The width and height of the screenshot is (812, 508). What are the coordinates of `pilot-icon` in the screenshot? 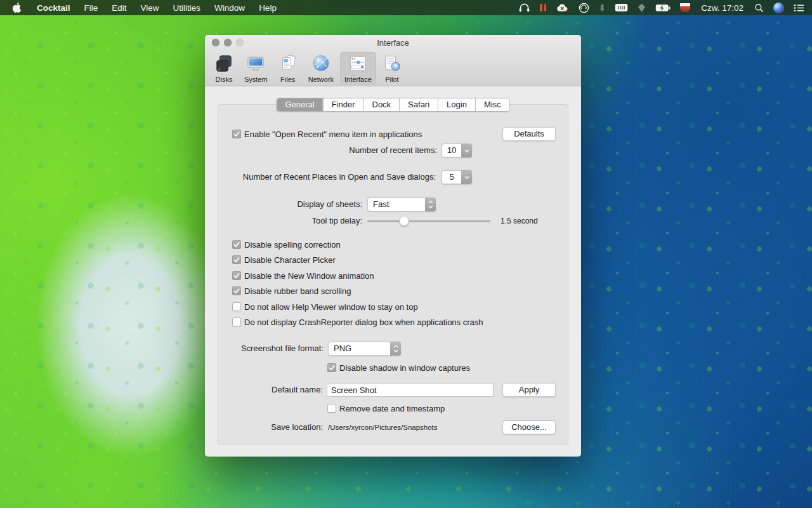 It's located at (392, 65).